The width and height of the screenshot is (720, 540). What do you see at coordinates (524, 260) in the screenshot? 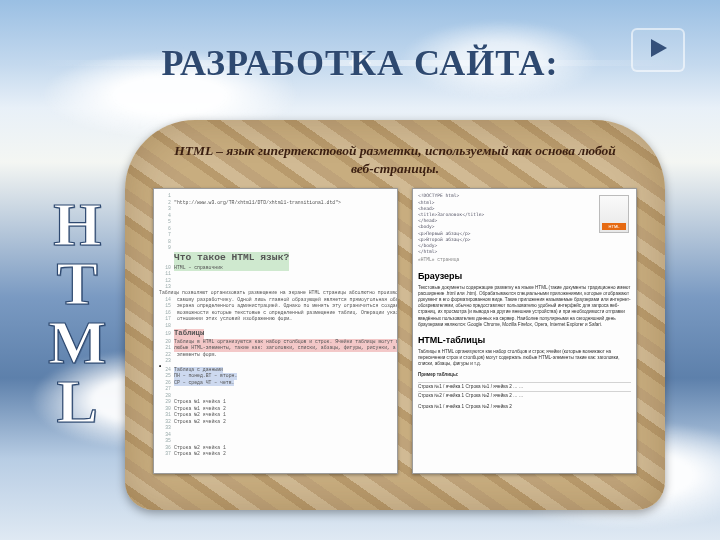
I see `url-caption: «HTML» страница` at bounding box center [524, 260].